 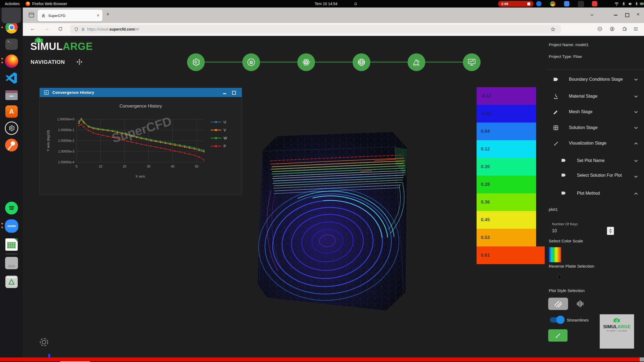 What do you see at coordinates (554, 231) in the screenshot?
I see `number-of-keys-input: 10` at bounding box center [554, 231].